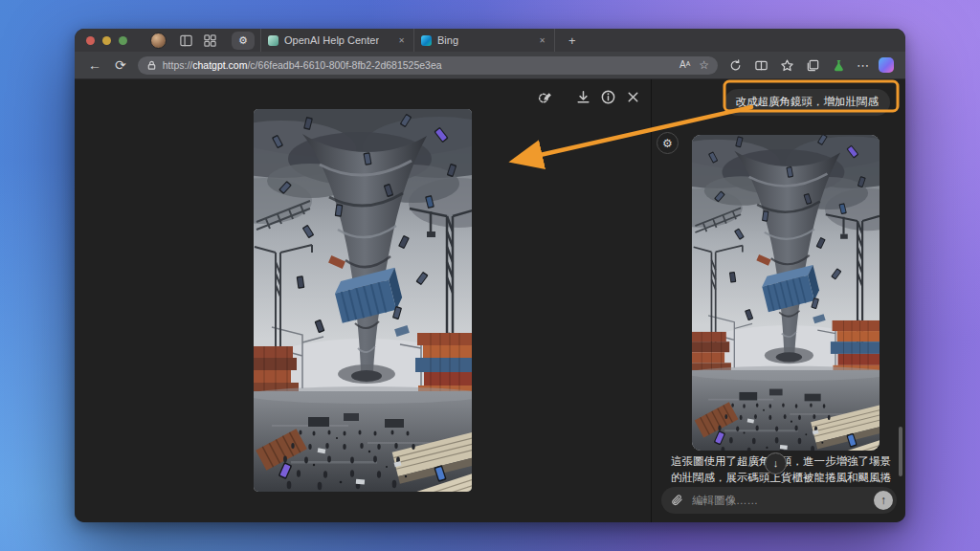 This screenshot has height=551, width=980. What do you see at coordinates (863, 65) in the screenshot?
I see `more-menu-icon: ⋯` at bounding box center [863, 65].